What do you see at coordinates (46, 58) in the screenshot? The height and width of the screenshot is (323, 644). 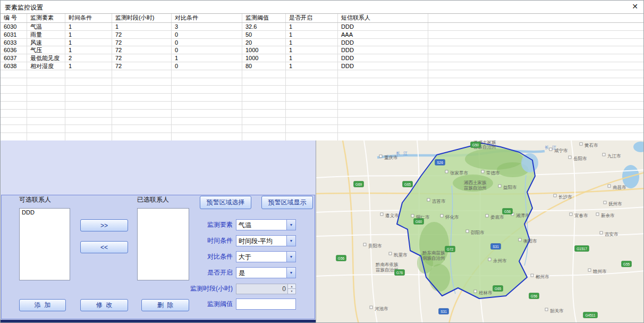 I see `table-cell: 最低能见度` at bounding box center [46, 58].